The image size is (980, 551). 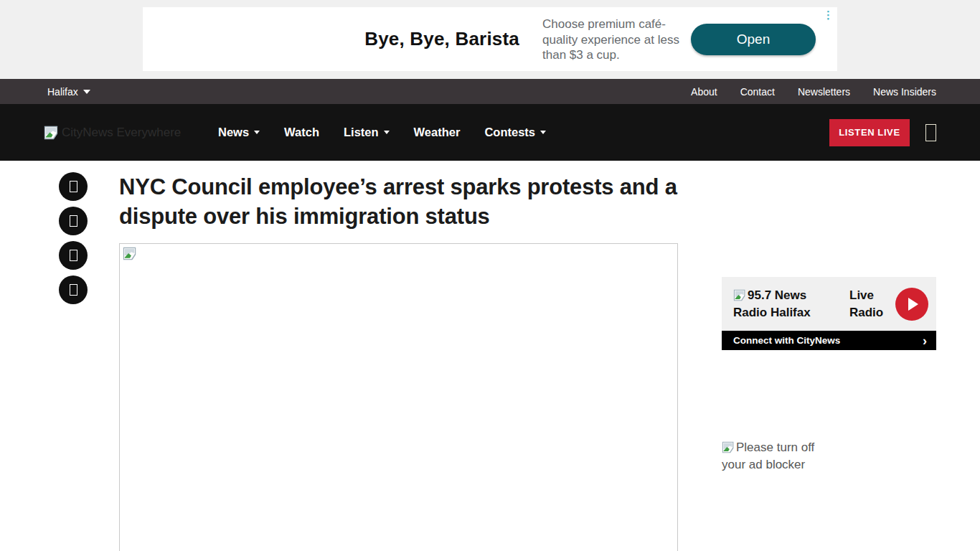 What do you see at coordinates (438, 132) in the screenshot?
I see `nav-item-label: Weather` at bounding box center [438, 132].